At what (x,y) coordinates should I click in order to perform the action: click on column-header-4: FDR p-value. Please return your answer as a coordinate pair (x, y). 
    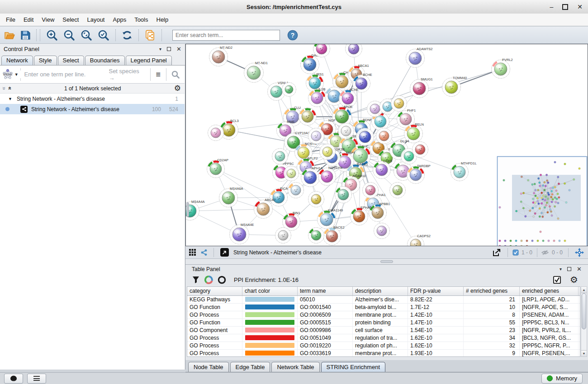
    Looking at the image, I should click on (436, 291).